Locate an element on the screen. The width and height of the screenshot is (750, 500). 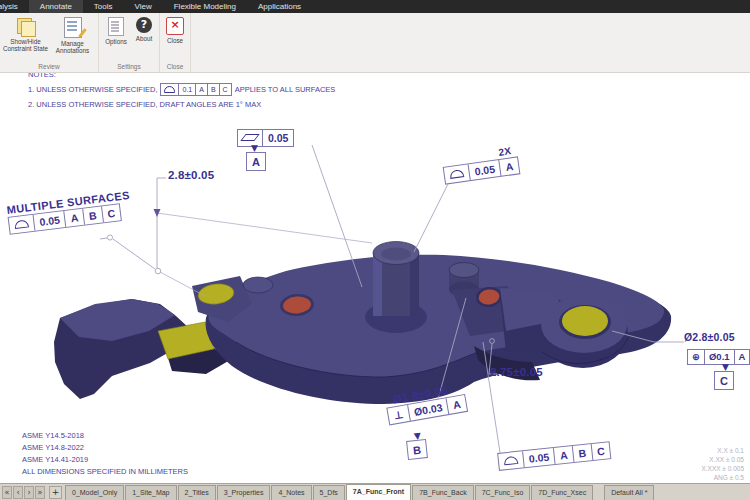
note-1-suffix: APPLIES TO ALL SURFACES is located at coordinates (286, 90).